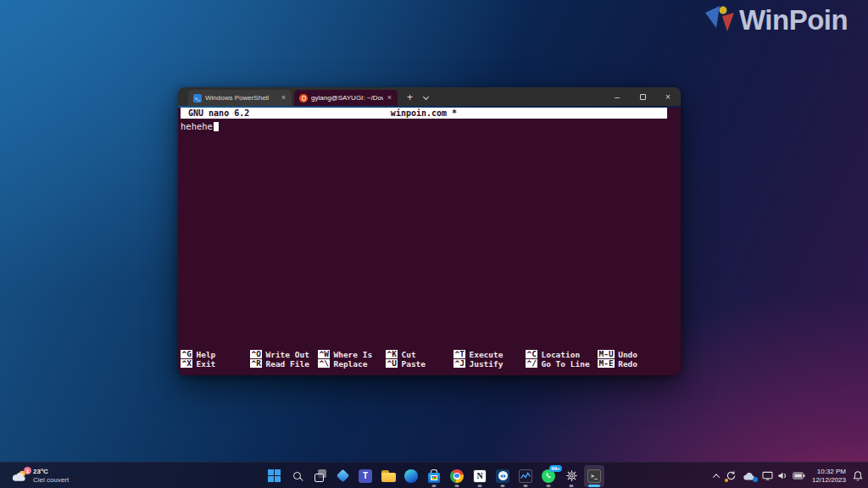  What do you see at coordinates (287, 364) in the screenshot?
I see `shortcut-label: Read File` at bounding box center [287, 364].